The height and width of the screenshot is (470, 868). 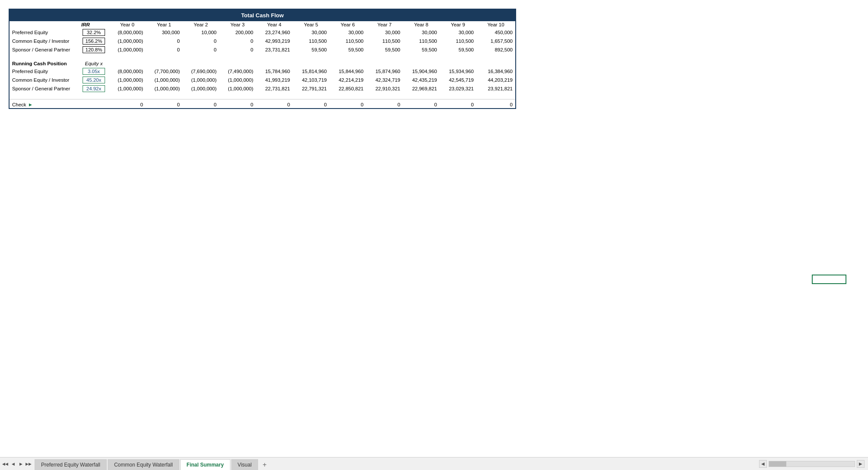 I want to click on common-equity-label: Common Equity / Investor, so click(x=44, y=41).